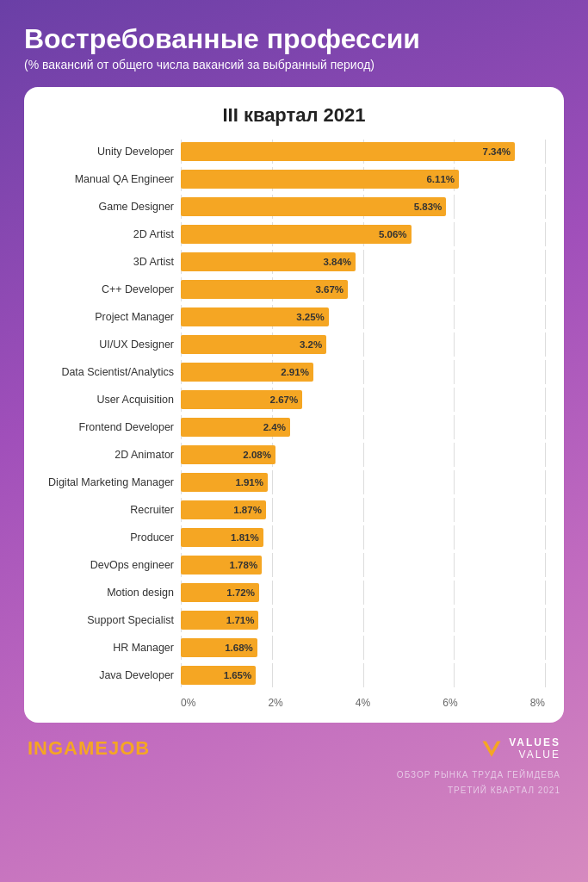  What do you see at coordinates (284, 400) in the screenshot?
I see `bar-value-label: 2.67%` at bounding box center [284, 400].